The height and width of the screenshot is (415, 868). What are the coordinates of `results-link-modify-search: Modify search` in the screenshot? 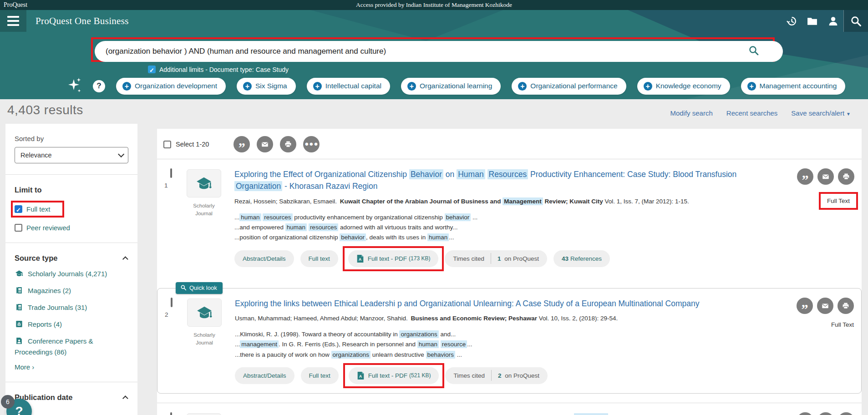 It's located at (691, 113).